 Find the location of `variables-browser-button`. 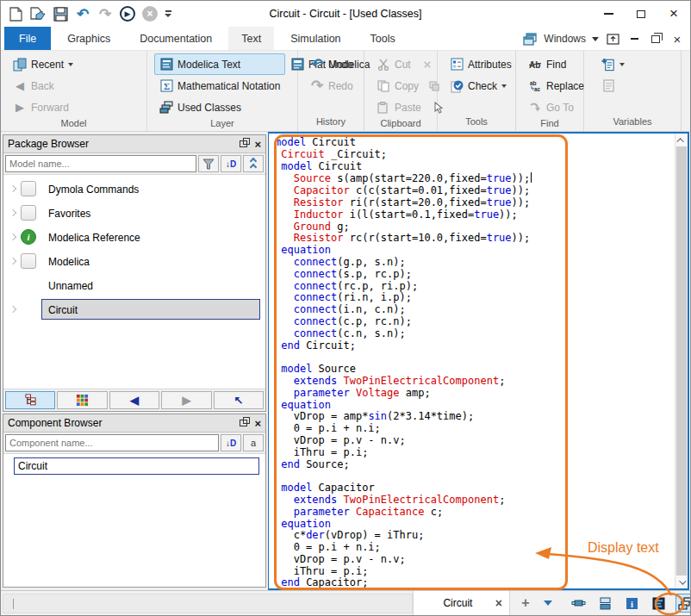

variables-browser-button is located at coordinates (637, 86).